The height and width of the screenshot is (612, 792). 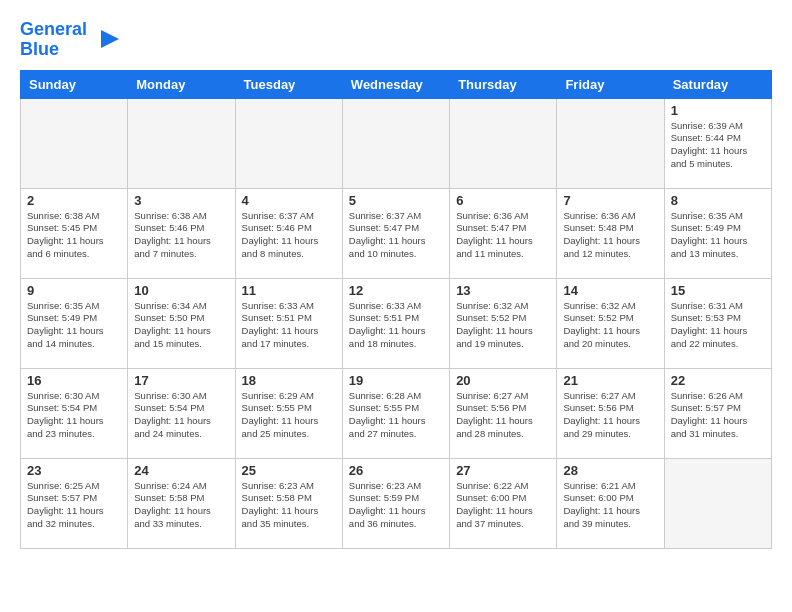 What do you see at coordinates (106, 40) in the screenshot?
I see `logo-icon` at bounding box center [106, 40].